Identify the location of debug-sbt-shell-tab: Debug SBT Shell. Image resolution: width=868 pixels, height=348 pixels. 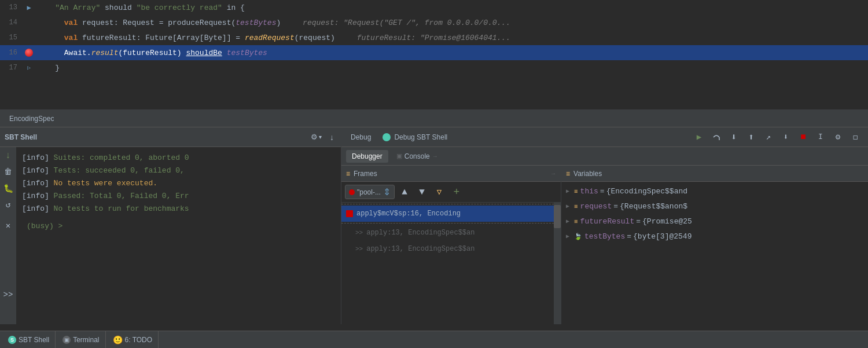
(415, 137).